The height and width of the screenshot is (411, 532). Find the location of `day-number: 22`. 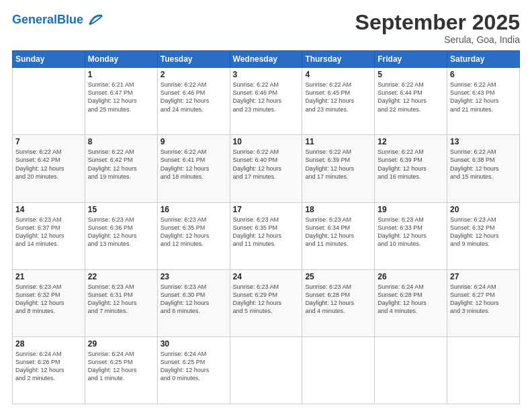

day-number: 22 is located at coordinates (121, 277).